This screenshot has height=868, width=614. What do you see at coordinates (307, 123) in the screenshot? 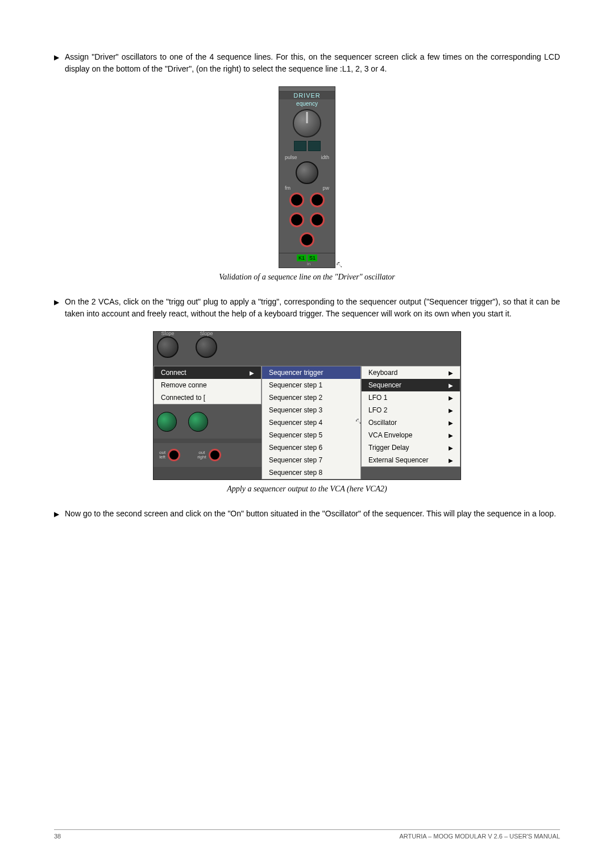
I see `frequency-knob` at bounding box center [307, 123].